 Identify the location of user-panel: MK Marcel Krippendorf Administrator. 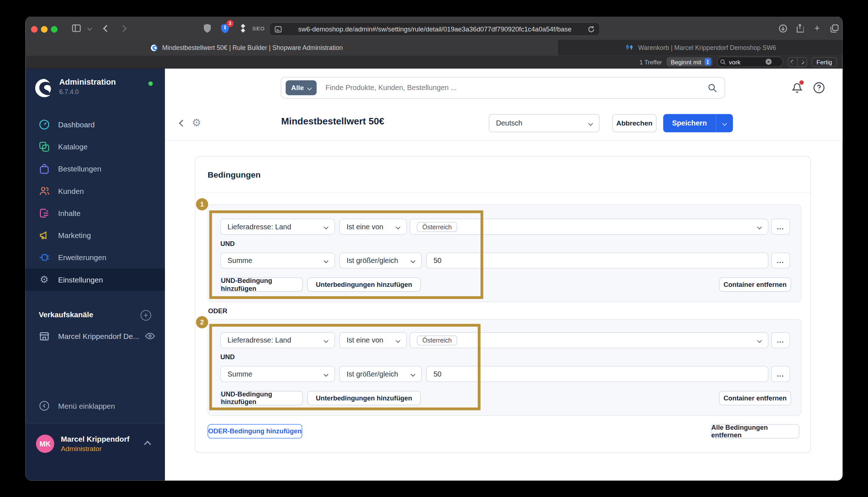
(95, 451).